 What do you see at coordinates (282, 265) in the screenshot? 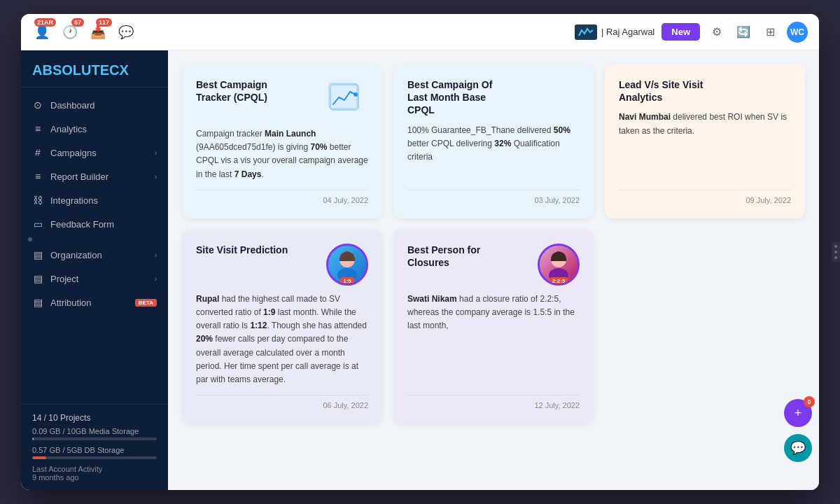
I see `card-header-4: Site Visit Prediction 1:5` at bounding box center [282, 265].